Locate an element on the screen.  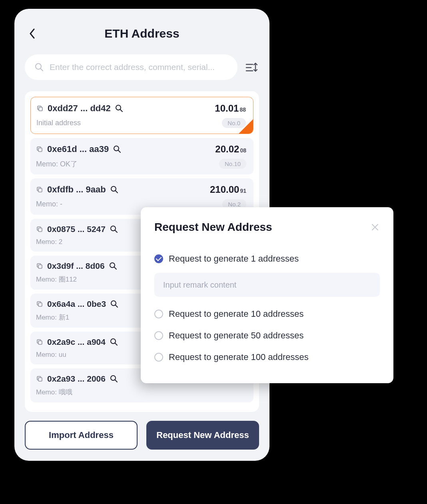
option-generate-10: Request to generate 10 addresses is located at coordinates (267, 314).